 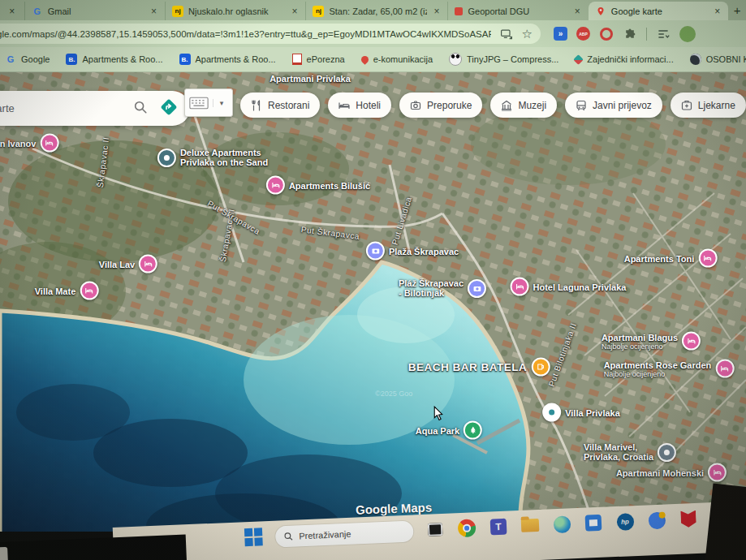 I want to click on map-label-aqua-park: Aqua Park, so click(x=449, y=430).